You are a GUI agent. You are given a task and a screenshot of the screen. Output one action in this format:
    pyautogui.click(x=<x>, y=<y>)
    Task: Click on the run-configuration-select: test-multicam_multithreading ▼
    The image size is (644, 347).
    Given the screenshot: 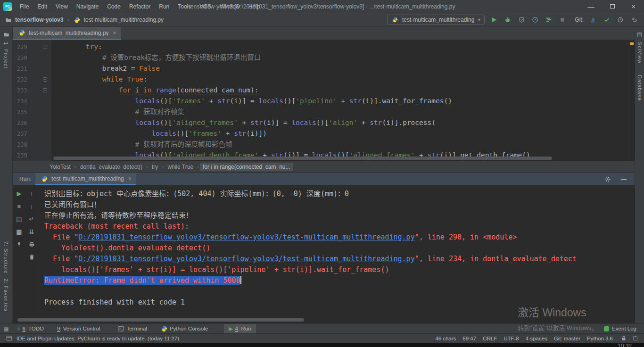 What is the action you would take?
    pyautogui.click(x=436, y=20)
    